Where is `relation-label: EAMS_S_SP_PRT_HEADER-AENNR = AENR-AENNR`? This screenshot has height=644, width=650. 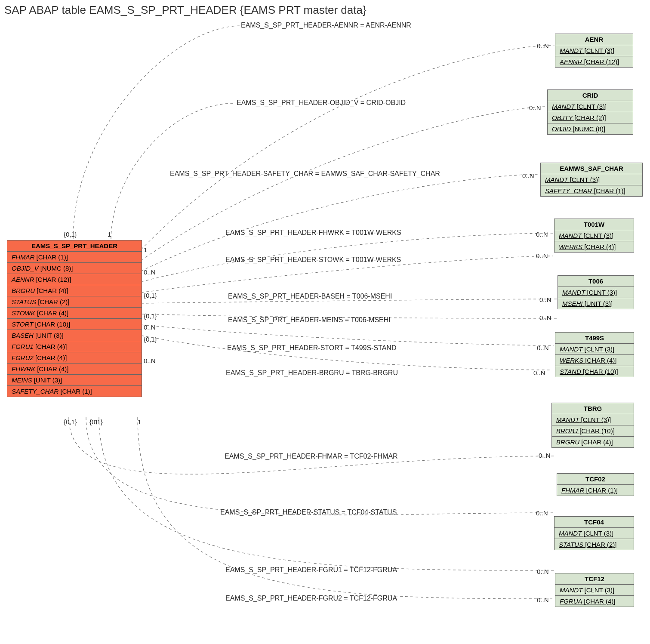 relation-label: EAMS_S_SP_PRT_HEADER-AENNR = AENR-AENNR is located at coordinates (326, 25).